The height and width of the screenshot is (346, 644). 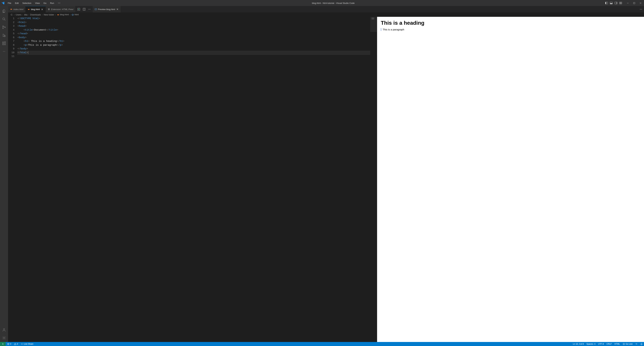 What do you see at coordinates (27, 344) in the screenshot?
I see `live-share: Live Share` at bounding box center [27, 344].